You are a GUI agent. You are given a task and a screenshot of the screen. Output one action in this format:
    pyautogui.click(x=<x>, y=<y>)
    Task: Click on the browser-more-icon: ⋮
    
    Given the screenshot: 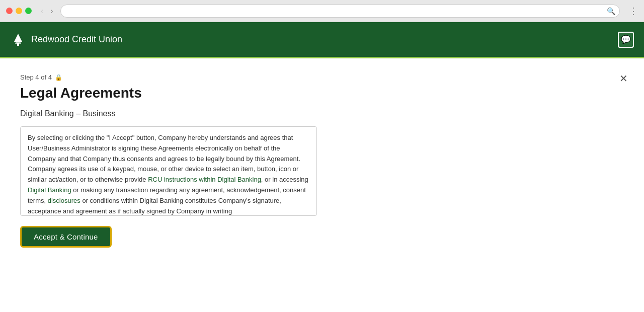 What is the action you would take?
    pyautogui.click(x=633, y=11)
    